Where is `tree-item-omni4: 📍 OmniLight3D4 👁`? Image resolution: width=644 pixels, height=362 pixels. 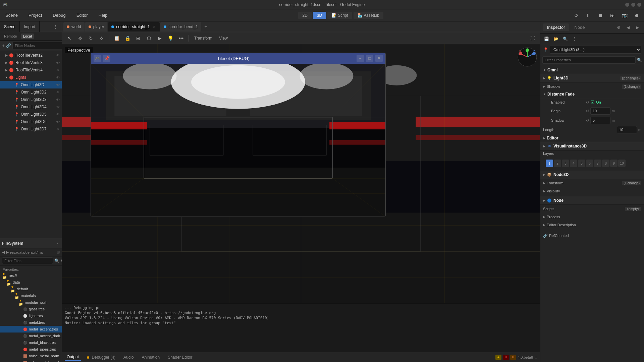 tree-item-omni4: 📍 OmniLight3D4 👁 is located at coordinates (31, 107).